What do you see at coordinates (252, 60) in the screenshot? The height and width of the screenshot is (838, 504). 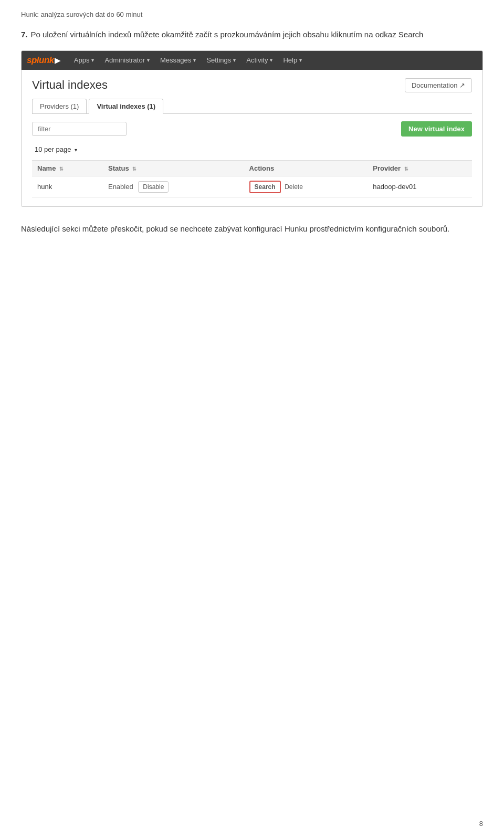 I see `splunk-navbar: splunk▶ Apps ▾ Administrator ▾ Messages …` at bounding box center [252, 60].